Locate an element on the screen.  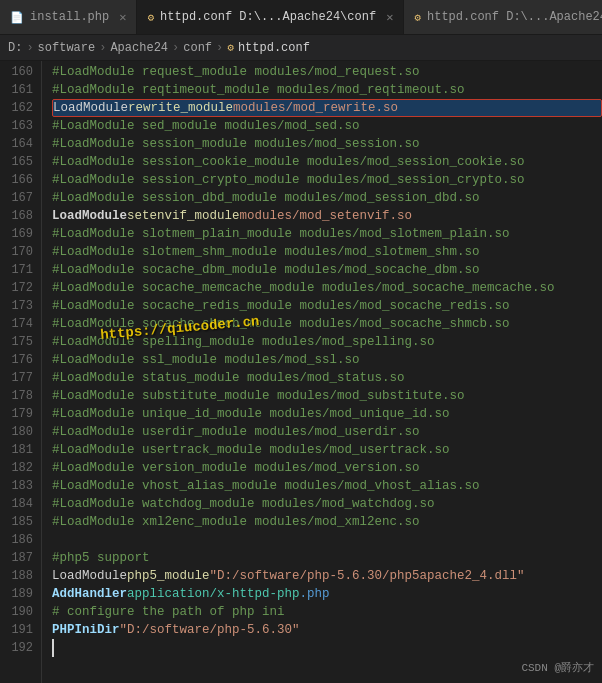
code-line: #LoadModule userdir_module modules/mod_u… is located at coordinates (327, 432).